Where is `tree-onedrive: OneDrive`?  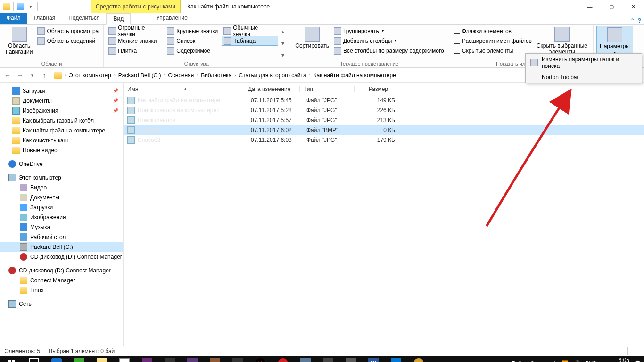
tree-onedrive: OneDrive is located at coordinates (61, 164).